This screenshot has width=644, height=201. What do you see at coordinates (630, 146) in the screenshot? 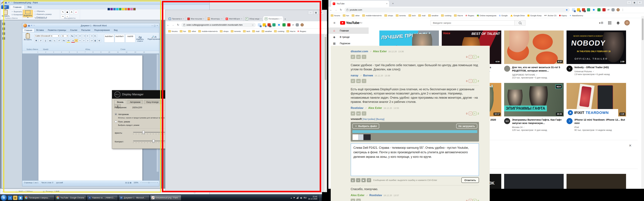
I see `banner-close-icon: ✕` at bounding box center [630, 146].